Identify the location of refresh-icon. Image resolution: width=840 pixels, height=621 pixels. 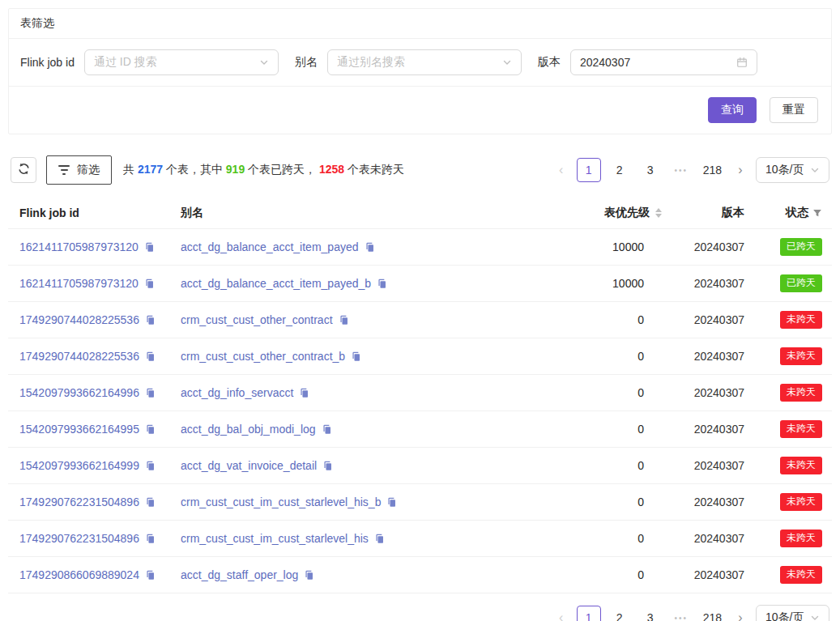
(24, 170).